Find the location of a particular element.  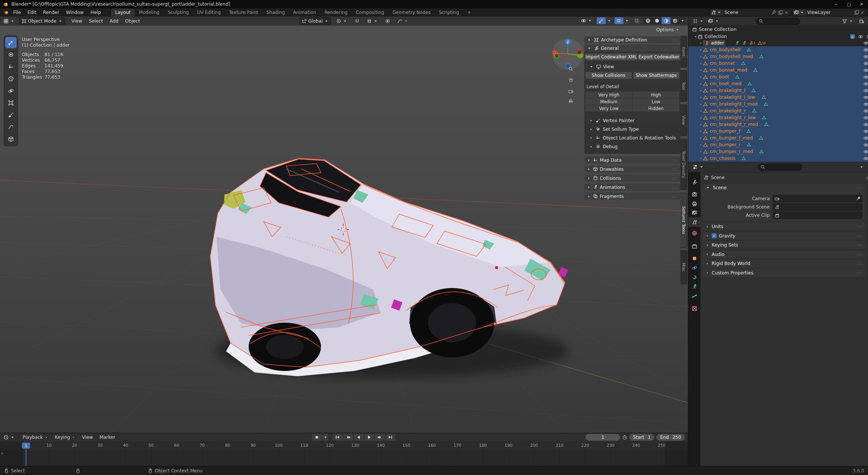

pin-id-icon is located at coordinates (866, 178).